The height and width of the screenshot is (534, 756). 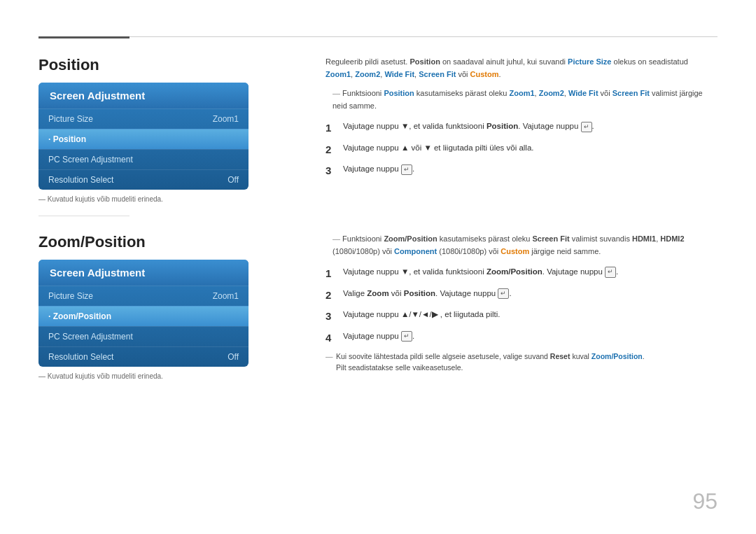 What do you see at coordinates (407, 170) in the screenshot?
I see `enter-icon-2: ↵` at bounding box center [407, 170].